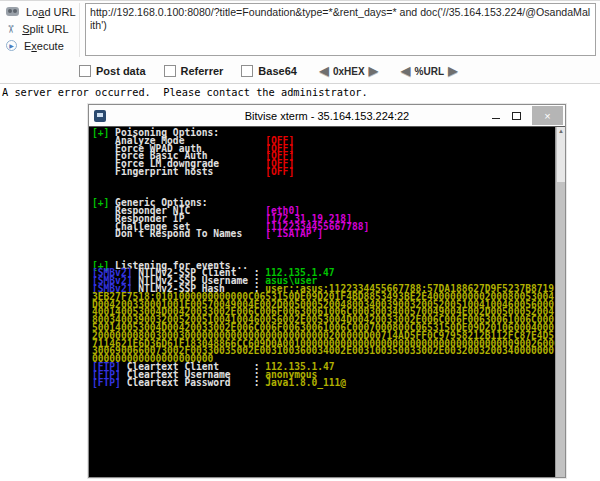 The width and height of the screenshot is (600, 481). What do you see at coordinates (40, 12) in the screenshot?
I see `load-url-button: Load URL` at bounding box center [40, 12].